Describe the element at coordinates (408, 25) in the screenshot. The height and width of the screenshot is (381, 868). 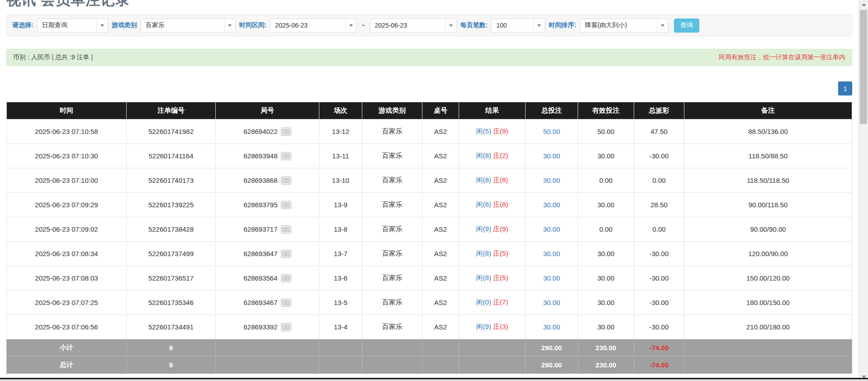
I see `date-to-value: 2025-06-23` at that location.